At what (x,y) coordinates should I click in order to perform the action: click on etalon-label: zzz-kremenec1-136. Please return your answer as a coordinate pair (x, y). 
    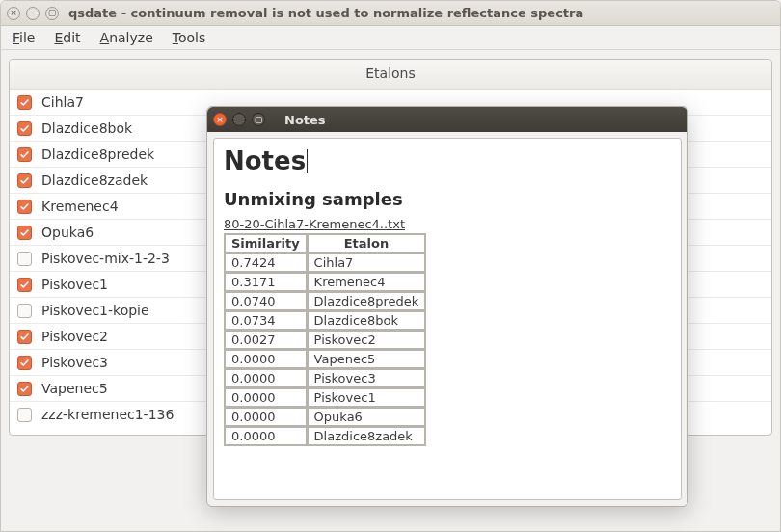
    Looking at the image, I should click on (108, 414).